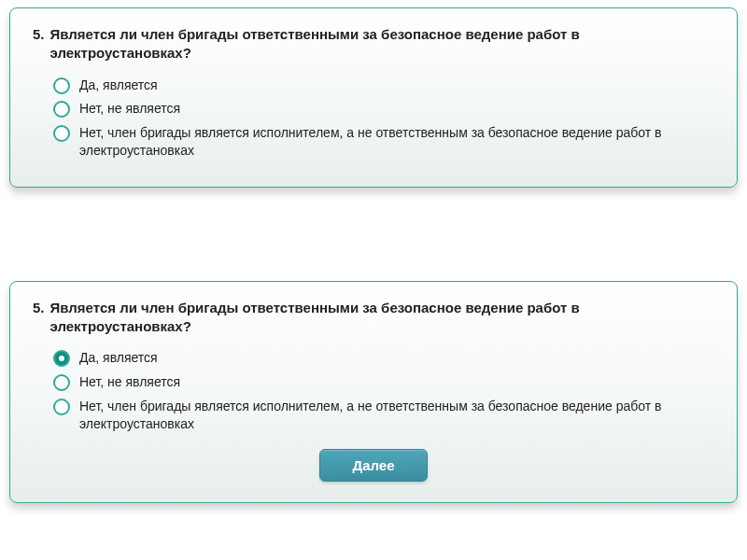 Image resolution: width=747 pixels, height=560 pixels. What do you see at coordinates (374, 465) in the screenshot?
I see `button-row: Далее` at bounding box center [374, 465].